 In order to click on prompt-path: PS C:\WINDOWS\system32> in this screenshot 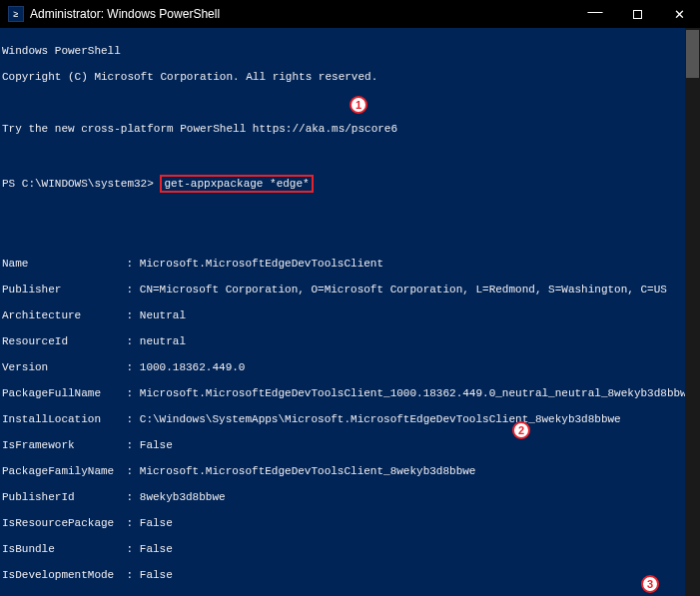, I will do `click(78, 184)`.